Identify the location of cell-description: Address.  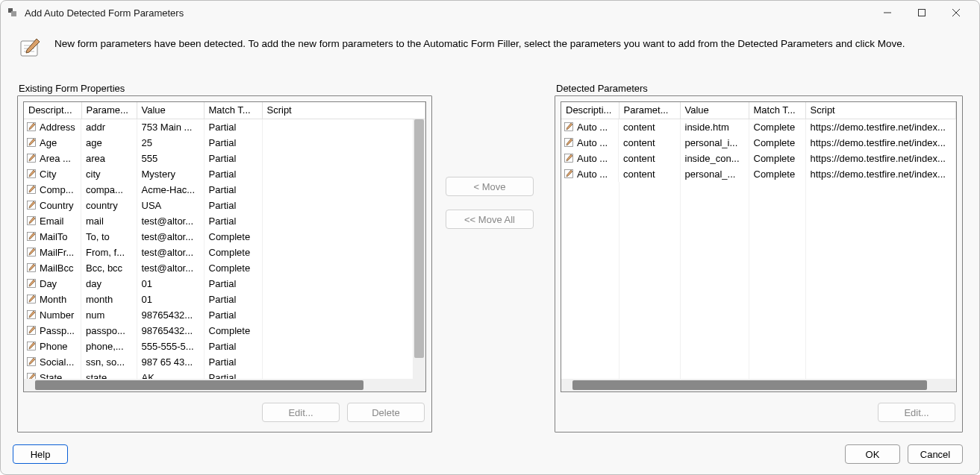
(52, 127).